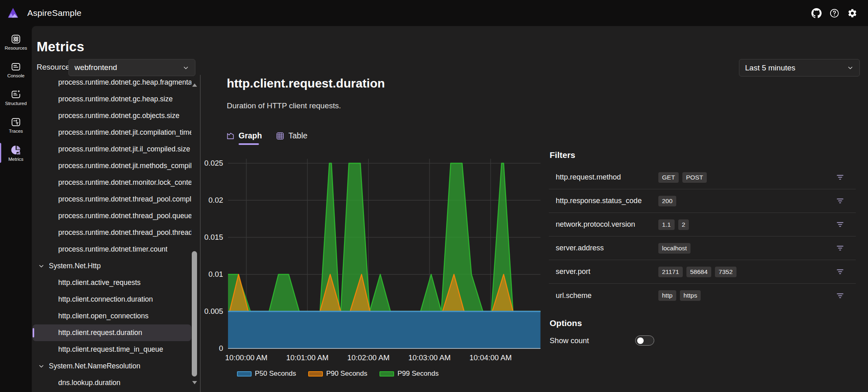 This screenshot has width=868, height=392. I want to click on scrollbar-down-arrow, so click(195, 383).